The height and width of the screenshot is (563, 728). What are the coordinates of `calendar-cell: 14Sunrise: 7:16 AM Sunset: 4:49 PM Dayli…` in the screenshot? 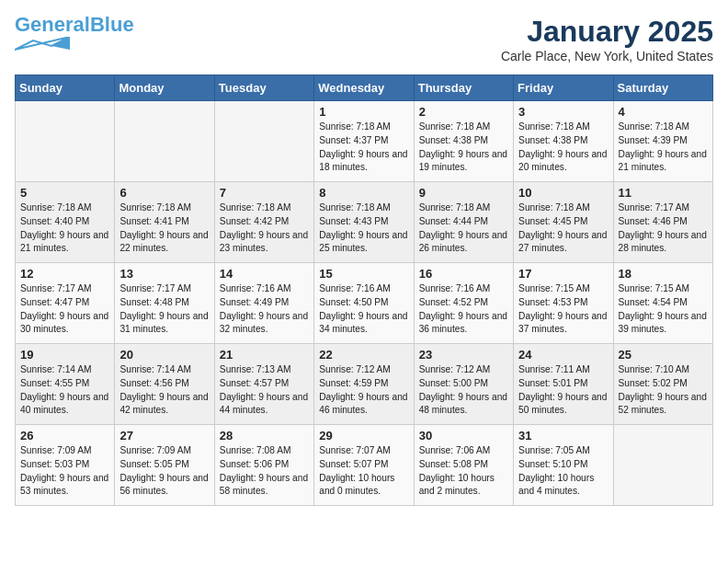 It's located at (264, 304).